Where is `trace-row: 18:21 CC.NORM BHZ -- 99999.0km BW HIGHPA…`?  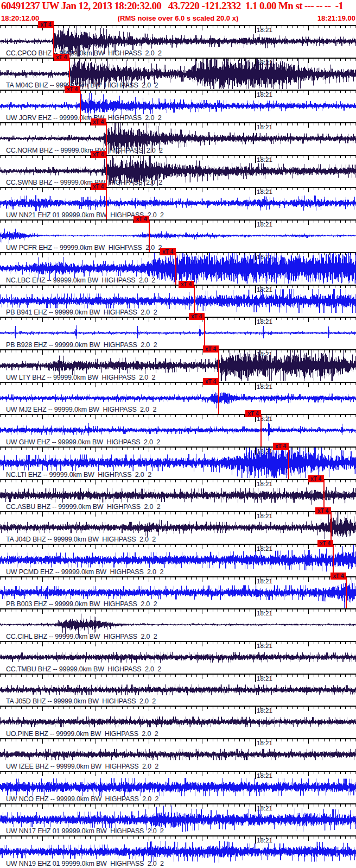
trace-row: 18:21 CC.NORM BHZ -- 99999.0km BW HIGHPA… is located at coordinates (178, 139).